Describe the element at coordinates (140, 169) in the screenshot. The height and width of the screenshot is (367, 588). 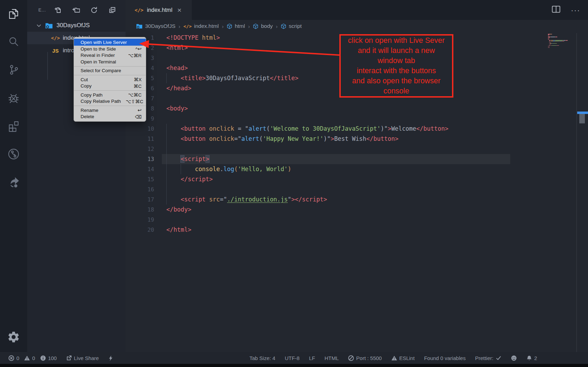
I see `line-number: 14` at that location.